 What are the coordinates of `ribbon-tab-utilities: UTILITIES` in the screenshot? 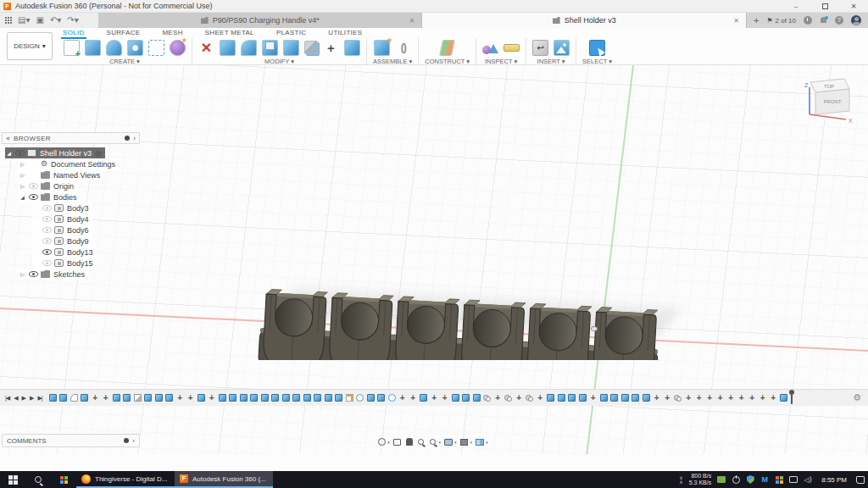 It's located at (345, 32).